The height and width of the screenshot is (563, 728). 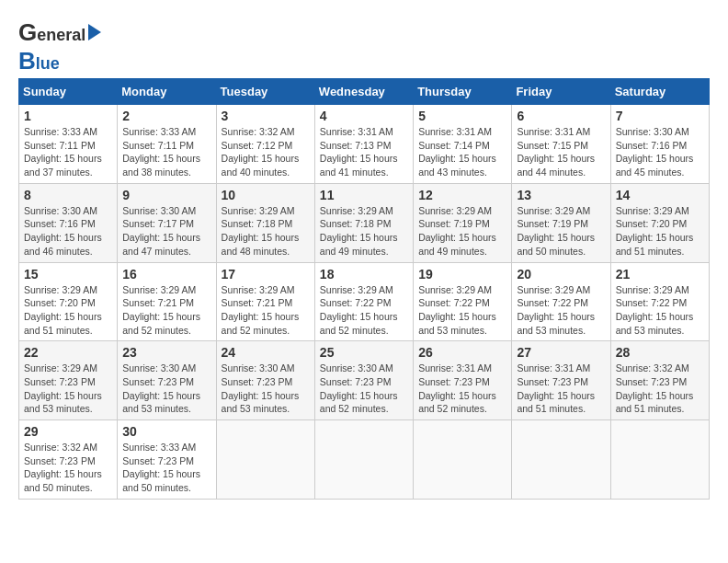 I want to click on day-number: 26, so click(x=462, y=352).